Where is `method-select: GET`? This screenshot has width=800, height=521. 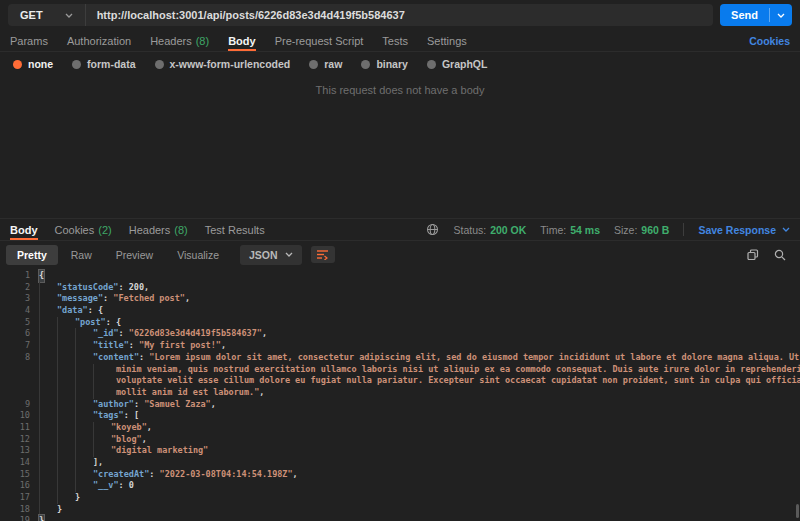 method-select: GET is located at coordinates (46, 15).